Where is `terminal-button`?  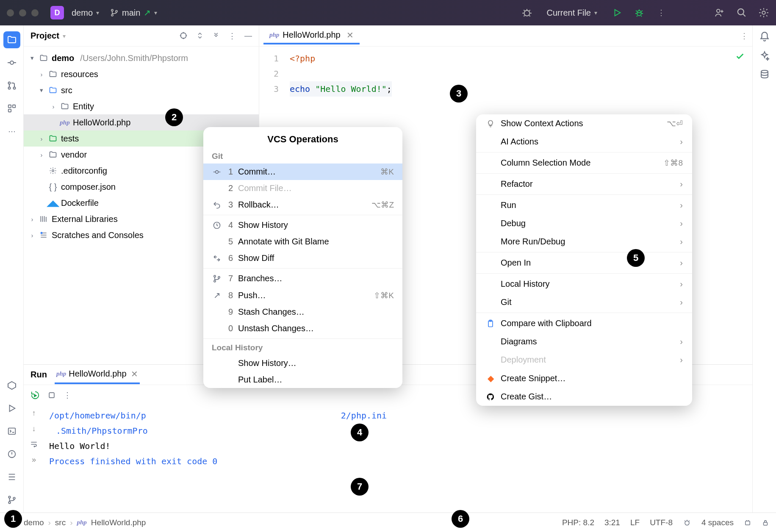 terminal-button is located at coordinates (12, 431).